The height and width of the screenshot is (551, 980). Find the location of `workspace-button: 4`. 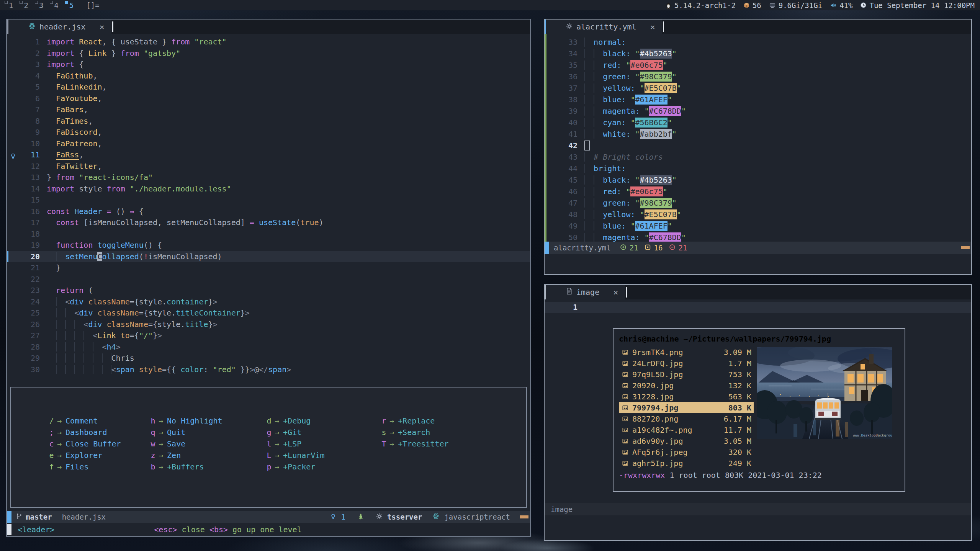

workspace-button: 4 is located at coordinates (57, 5).